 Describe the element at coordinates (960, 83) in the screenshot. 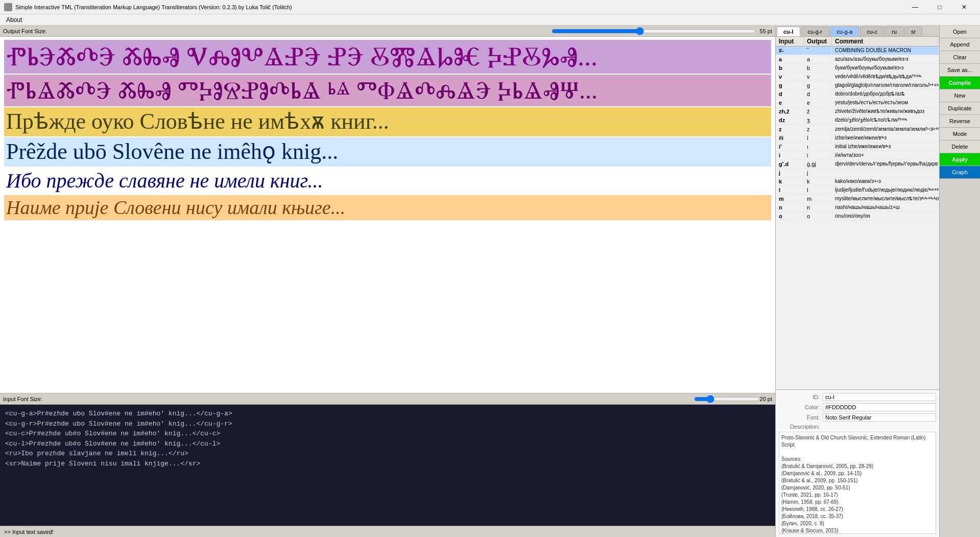

I see `compile-button: Compile` at that location.